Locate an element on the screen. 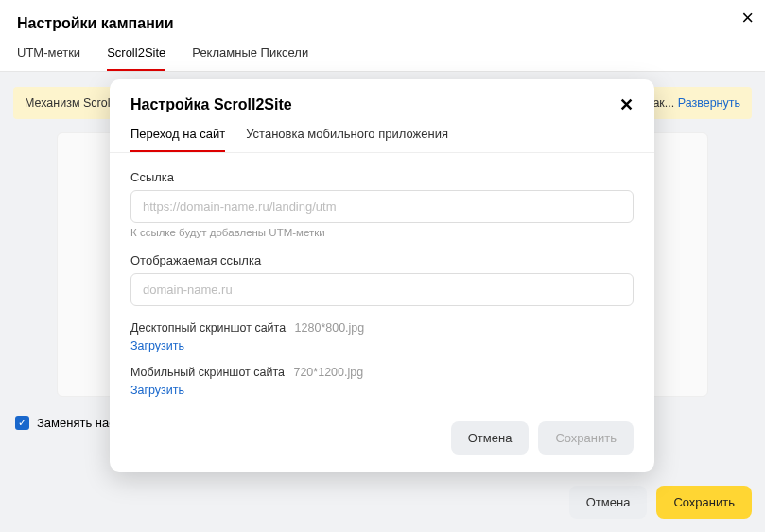  replace-settings-checkbox: ✓ is located at coordinates (23, 423).